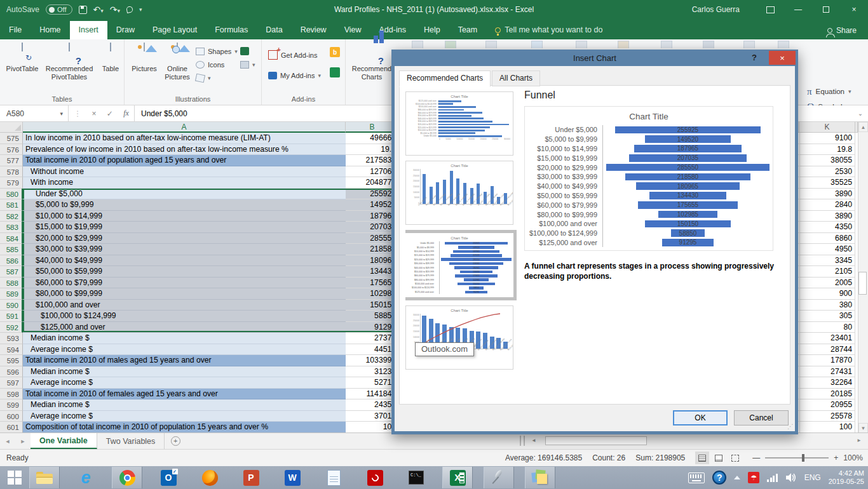  I want to click on tab-page-layout: Page Layout, so click(175, 30).